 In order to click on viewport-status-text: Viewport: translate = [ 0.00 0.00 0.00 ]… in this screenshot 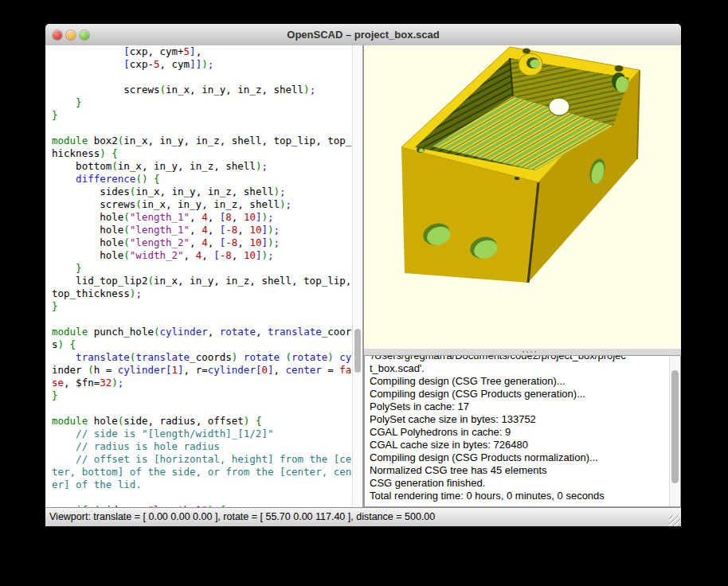, I will do `click(242, 518)`.